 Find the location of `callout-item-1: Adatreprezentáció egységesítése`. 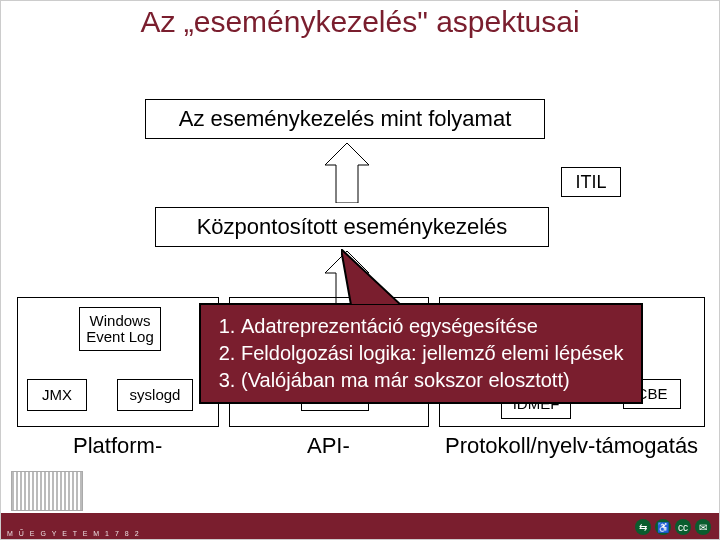

callout-item-1: Adatreprezentáció egységesítése is located at coordinates (434, 326).